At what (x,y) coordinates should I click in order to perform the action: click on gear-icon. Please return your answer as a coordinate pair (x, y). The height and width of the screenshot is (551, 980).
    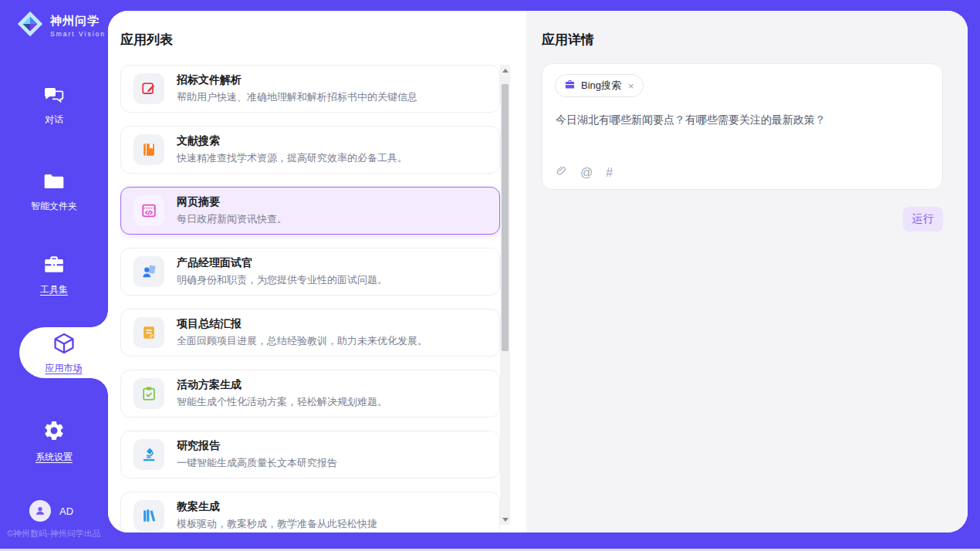
    Looking at the image, I should click on (54, 432).